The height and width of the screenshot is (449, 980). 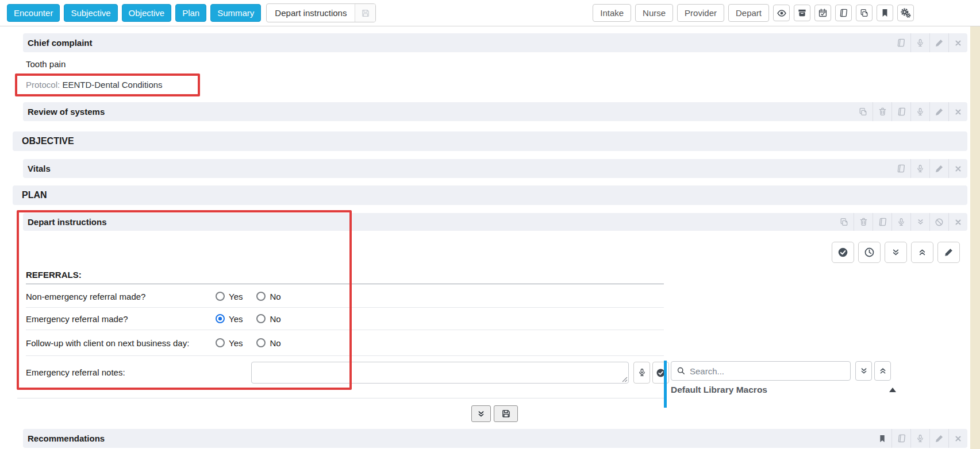 What do you see at coordinates (67, 222) in the screenshot?
I see `section-title: Depart instructions` at bounding box center [67, 222].